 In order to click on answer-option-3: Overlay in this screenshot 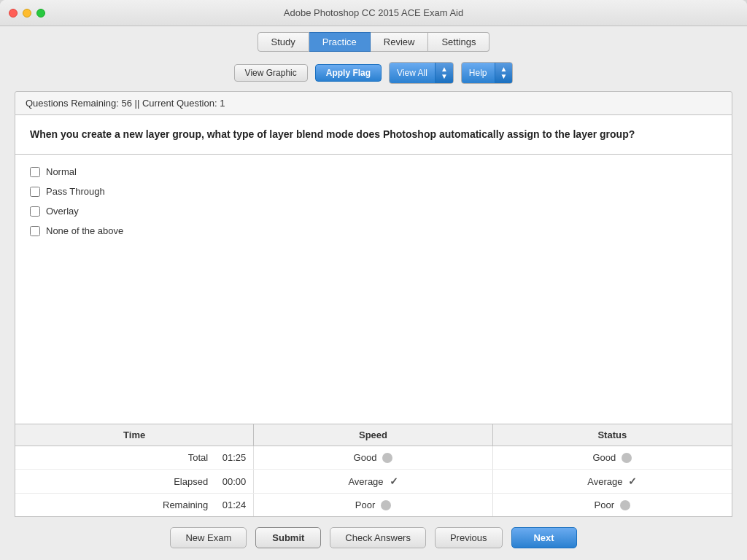, I will do `click(374, 211)`.